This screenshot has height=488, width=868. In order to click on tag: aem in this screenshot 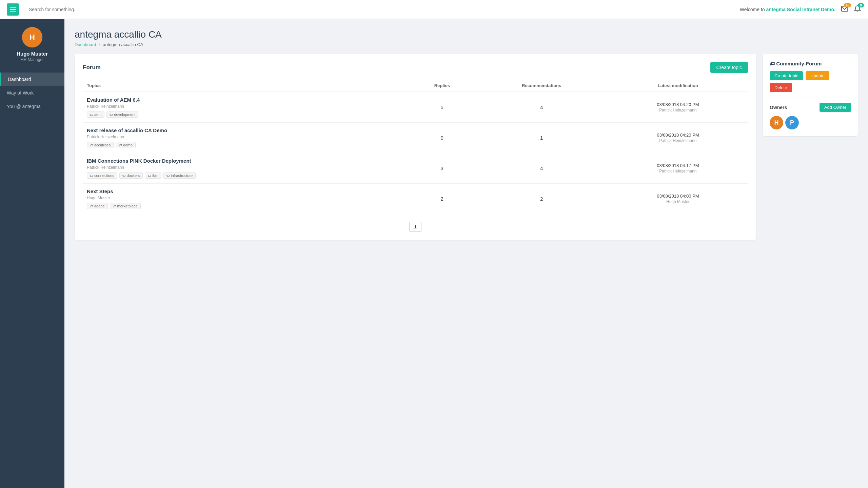, I will do `click(96, 115)`.